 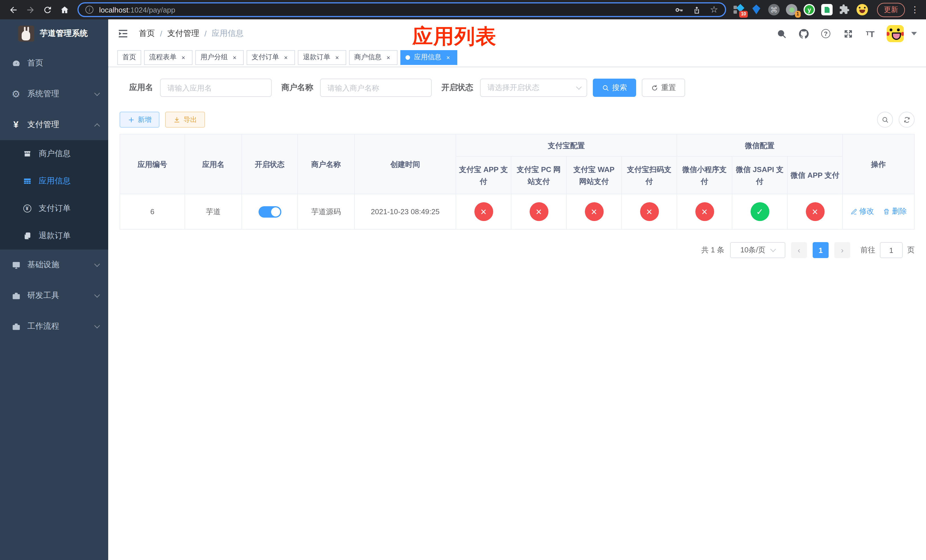 I want to click on col-app-id: 应用编号, so click(x=153, y=164).